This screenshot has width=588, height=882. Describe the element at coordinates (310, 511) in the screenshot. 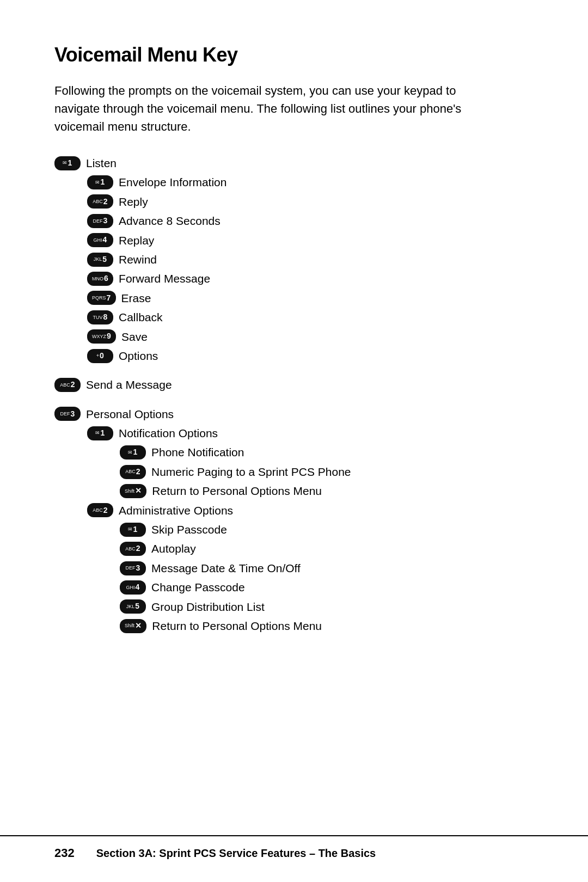

I see `list-item: ABC2Administrative Options` at that location.